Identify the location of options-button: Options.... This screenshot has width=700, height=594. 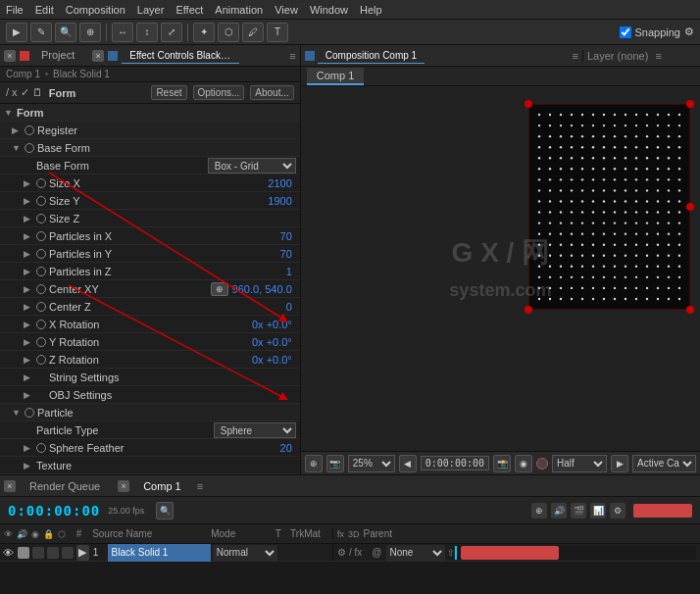
(220, 92).